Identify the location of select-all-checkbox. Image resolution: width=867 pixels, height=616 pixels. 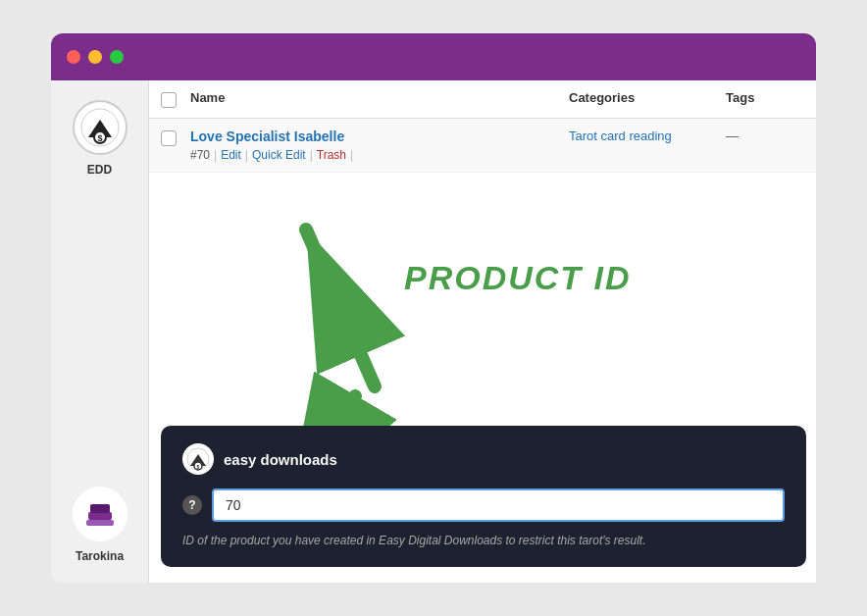
(169, 100).